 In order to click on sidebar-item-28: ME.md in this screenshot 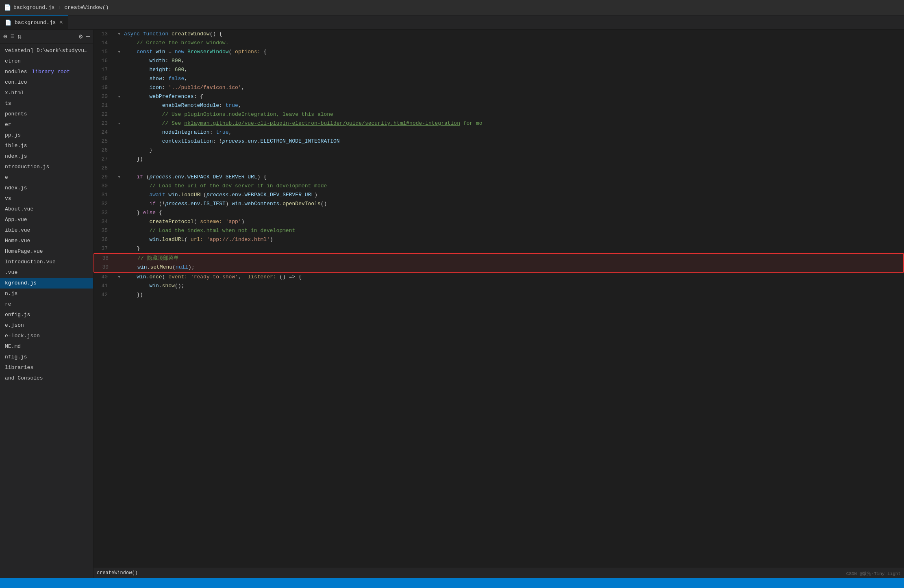, I will do `click(46, 347)`.